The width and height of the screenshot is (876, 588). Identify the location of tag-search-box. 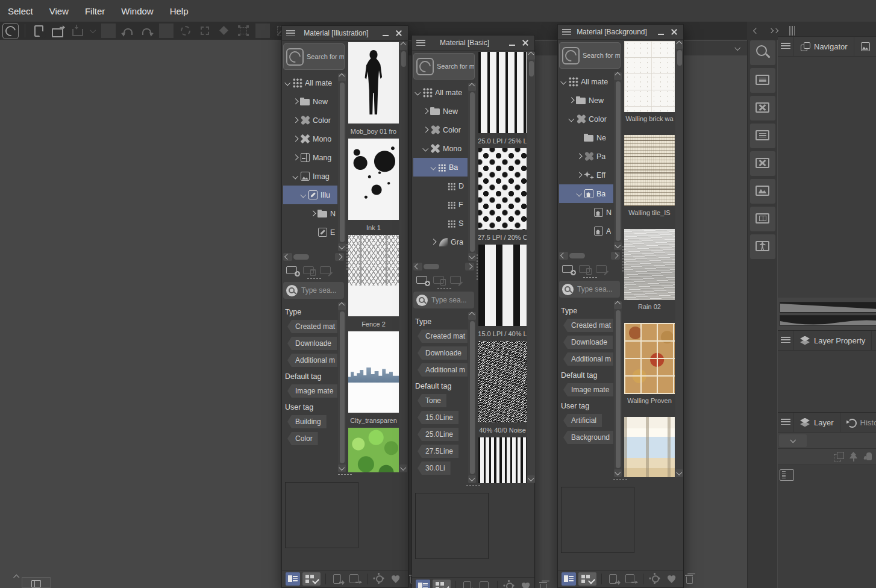
(589, 289).